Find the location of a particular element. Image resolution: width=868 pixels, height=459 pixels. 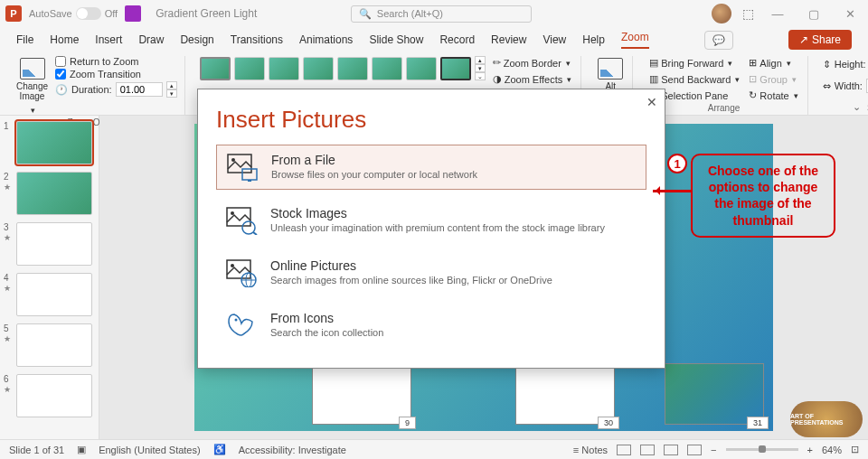

change-image-button: Change Image is located at coordinates (33, 87).